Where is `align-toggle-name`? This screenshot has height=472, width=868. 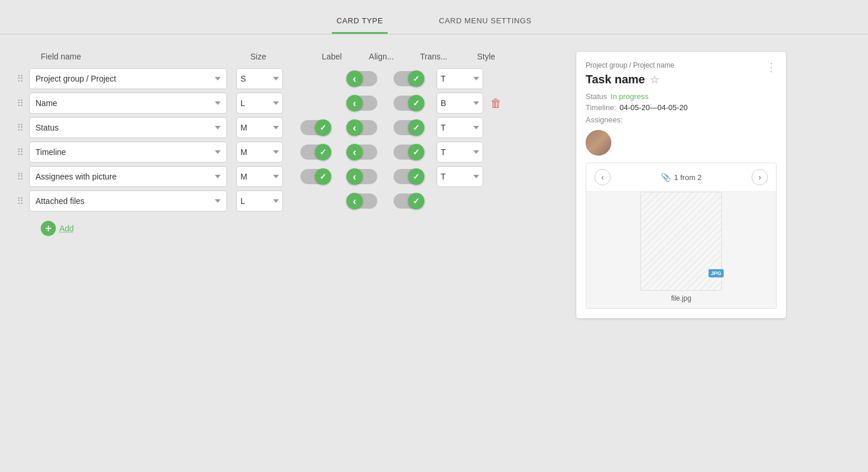
align-toggle-name is located at coordinates (362, 103).